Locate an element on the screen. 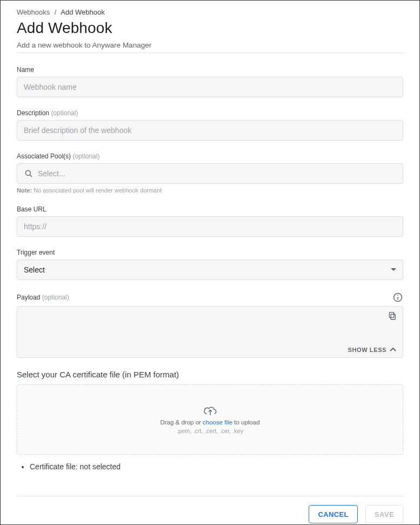 This screenshot has height=525, width=420. field-trigger: Trigger event Select is located at coordinates (210, 264).